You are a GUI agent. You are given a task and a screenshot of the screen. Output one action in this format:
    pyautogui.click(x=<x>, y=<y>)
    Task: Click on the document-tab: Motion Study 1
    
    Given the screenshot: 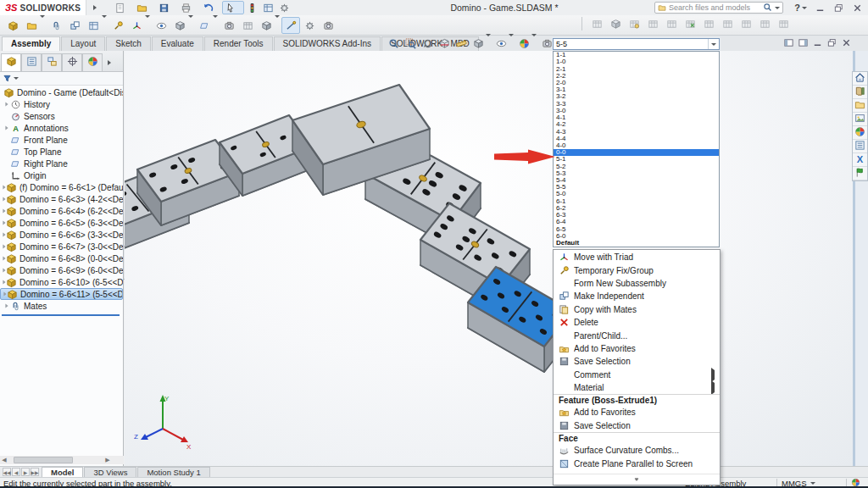 What is the action you would take?
    pyautogui.click(x=173, y=472)
    